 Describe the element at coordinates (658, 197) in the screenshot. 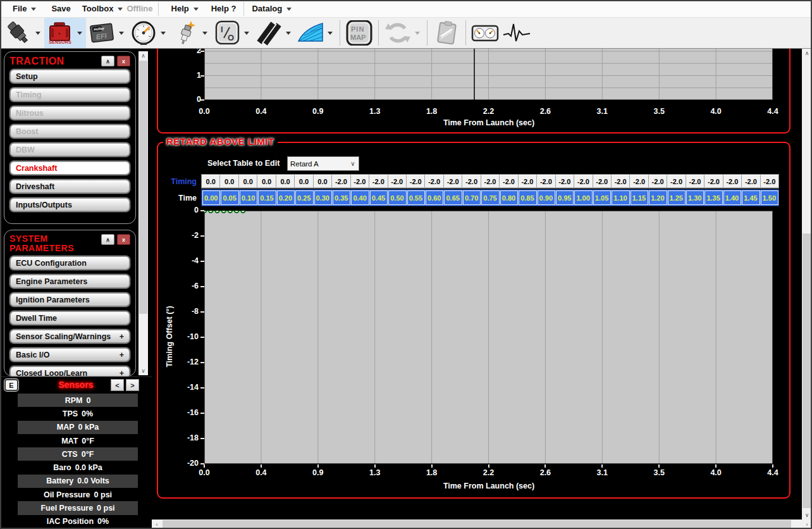

I see `table-cell: 1.20` at that location.